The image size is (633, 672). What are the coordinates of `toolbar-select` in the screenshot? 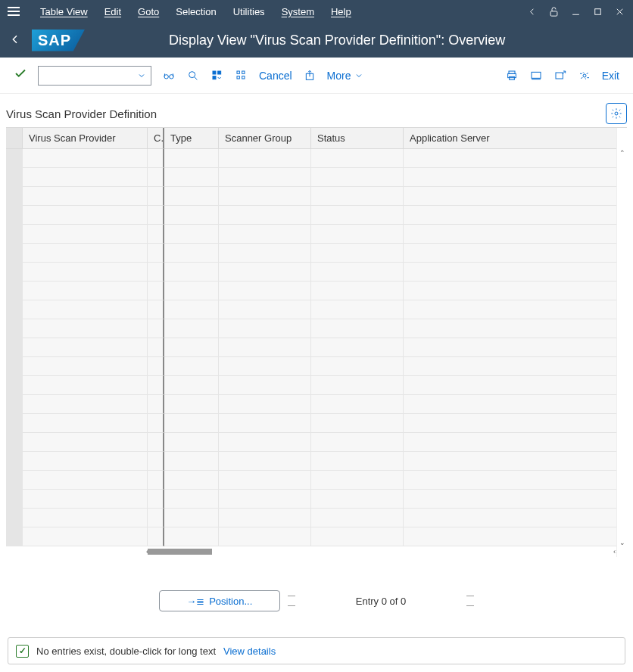 It's located at (95, 76).